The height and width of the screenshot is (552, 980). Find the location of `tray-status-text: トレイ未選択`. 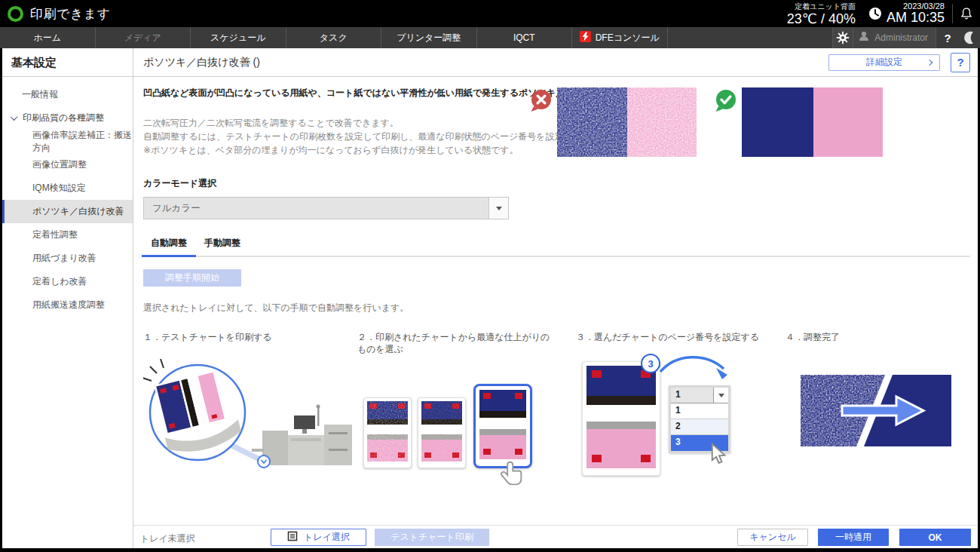

tray-status-text: トレイ未選択 is located at coordinates (167, 538).